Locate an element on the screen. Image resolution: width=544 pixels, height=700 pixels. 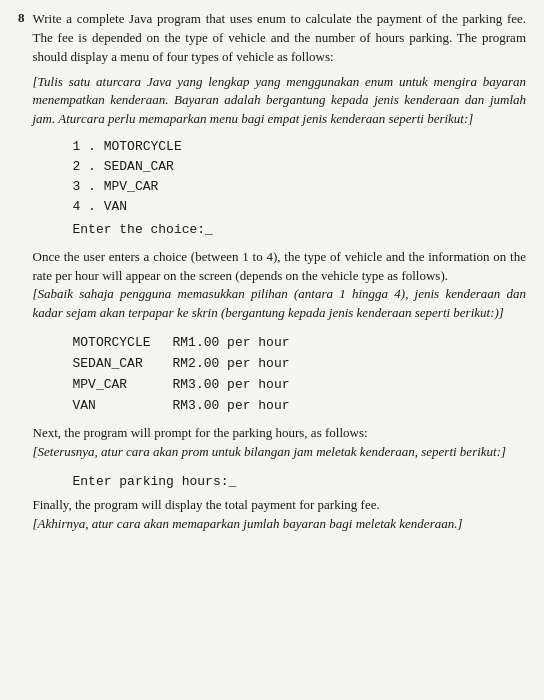
section3-malay: [Seterusnya, atur cara akan prom untuk b… is located at coordinates (280, 452).